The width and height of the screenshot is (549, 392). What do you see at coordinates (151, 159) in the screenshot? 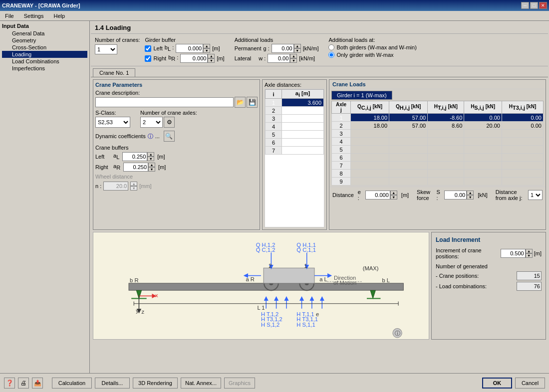
I see `aL-down: ▼` at bounding box center [151, 159].